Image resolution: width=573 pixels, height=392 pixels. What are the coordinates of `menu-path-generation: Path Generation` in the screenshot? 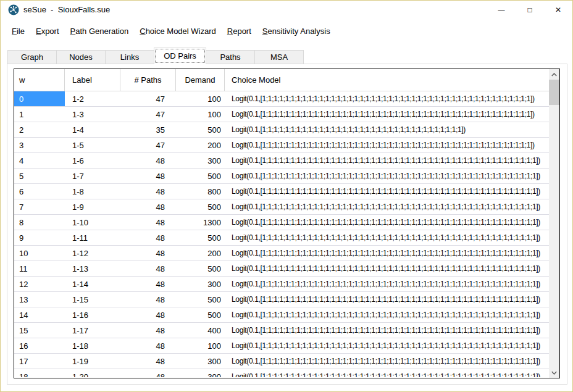 It's located at (100, 31).